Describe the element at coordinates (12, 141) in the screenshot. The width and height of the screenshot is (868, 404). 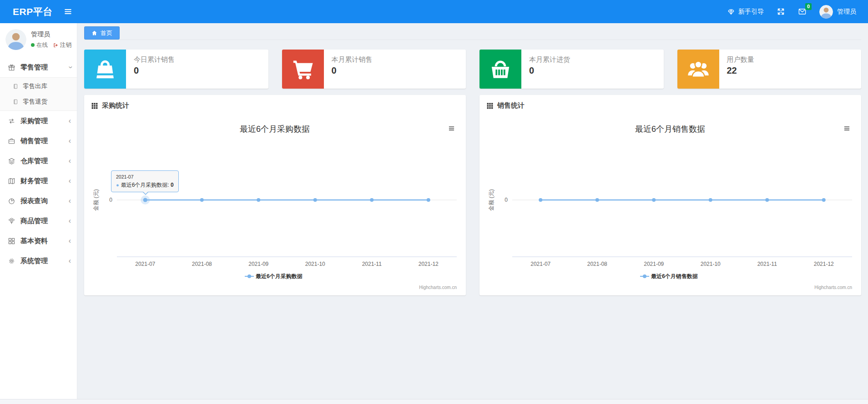
I see `briefcase-icon` at that location.